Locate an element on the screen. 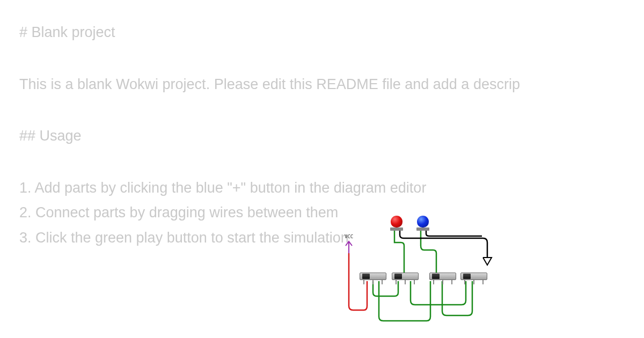  circuit-diagram: VCC is located at coordinates (413, 268).